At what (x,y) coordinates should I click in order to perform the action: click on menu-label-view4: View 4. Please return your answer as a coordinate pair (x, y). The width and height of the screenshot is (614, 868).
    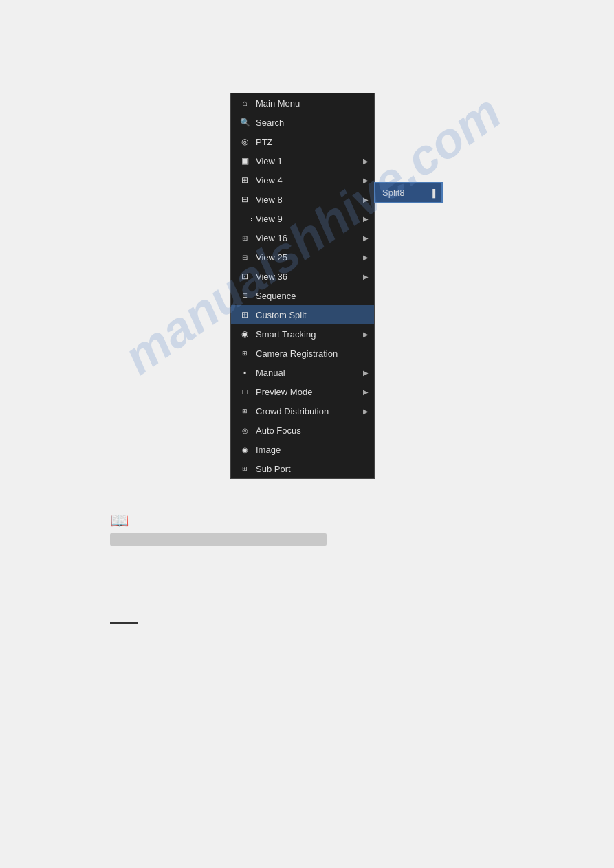
    Looking at the image, I should click on (311, 180).